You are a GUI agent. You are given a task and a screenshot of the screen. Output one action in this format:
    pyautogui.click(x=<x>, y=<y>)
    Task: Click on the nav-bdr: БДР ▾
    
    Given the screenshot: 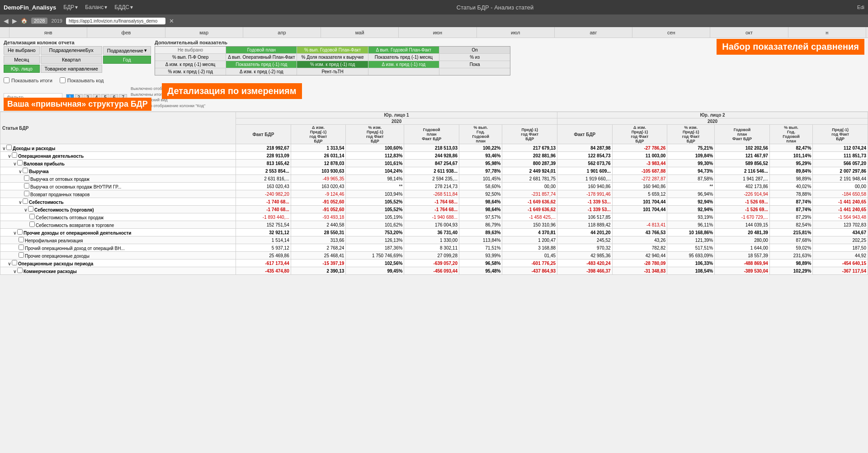 What is the action you would take?
    pyautogui.click(x=71, y=7)
    